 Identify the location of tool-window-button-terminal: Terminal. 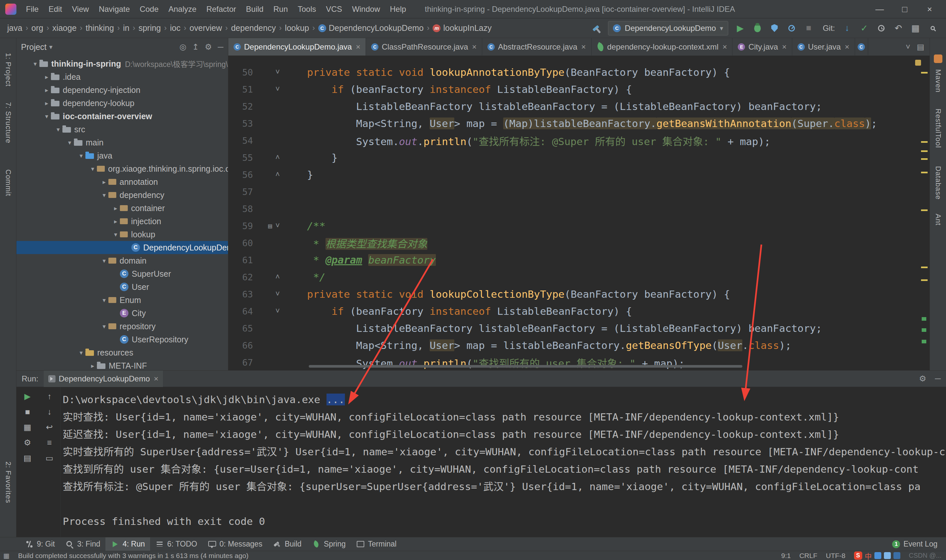
(376, 544).